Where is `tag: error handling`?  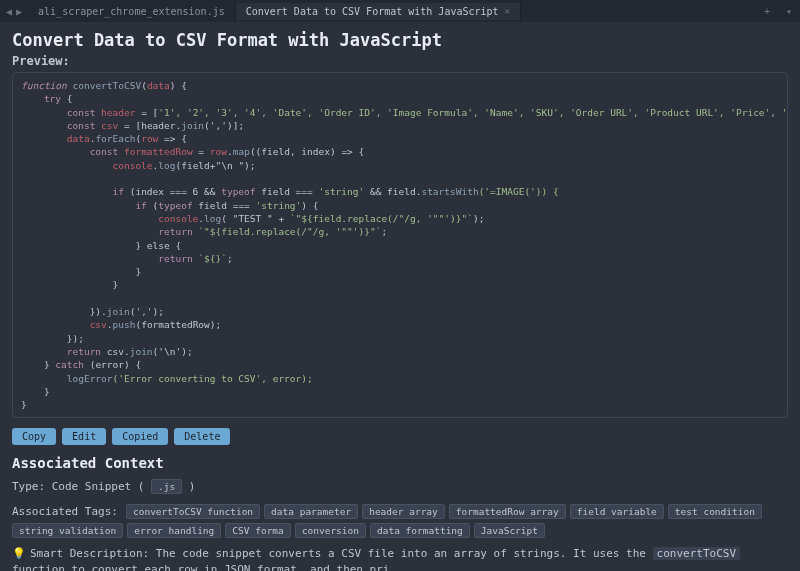 tag: error handling is located at coordinates (174, 530).